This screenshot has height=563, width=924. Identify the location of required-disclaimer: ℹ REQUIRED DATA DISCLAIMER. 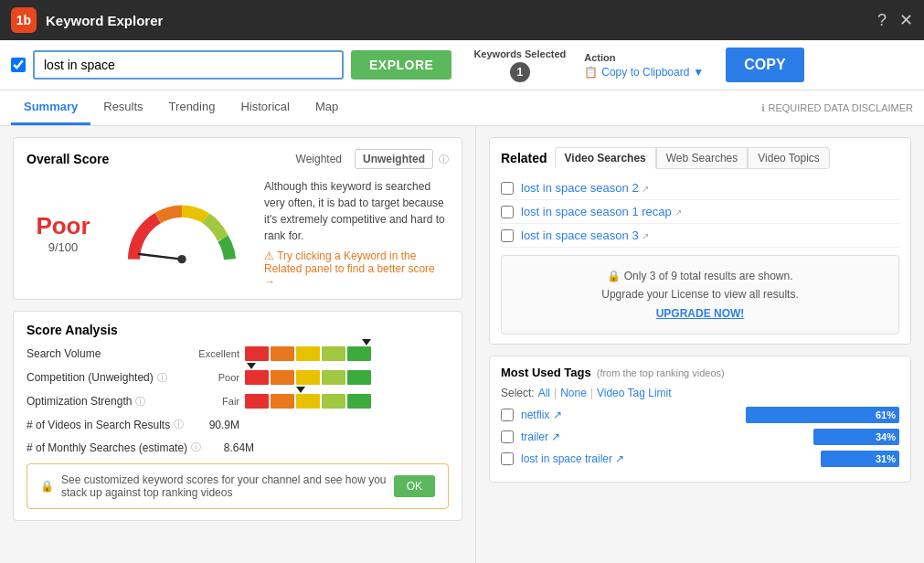
(837, 108).